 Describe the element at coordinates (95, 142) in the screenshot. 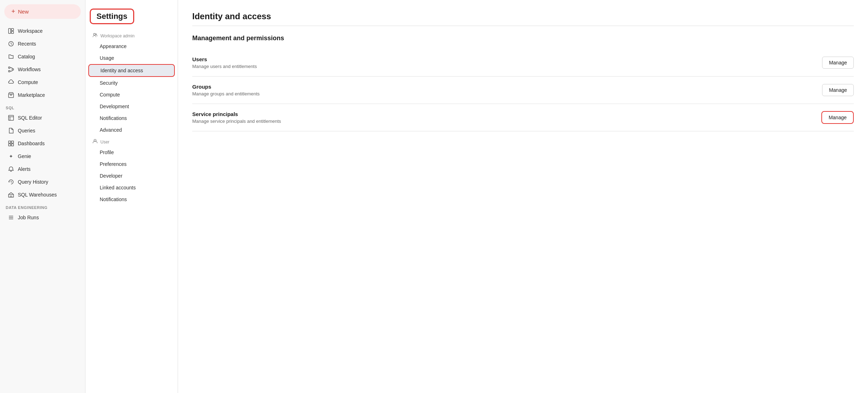

I see `user-icon` at that location.